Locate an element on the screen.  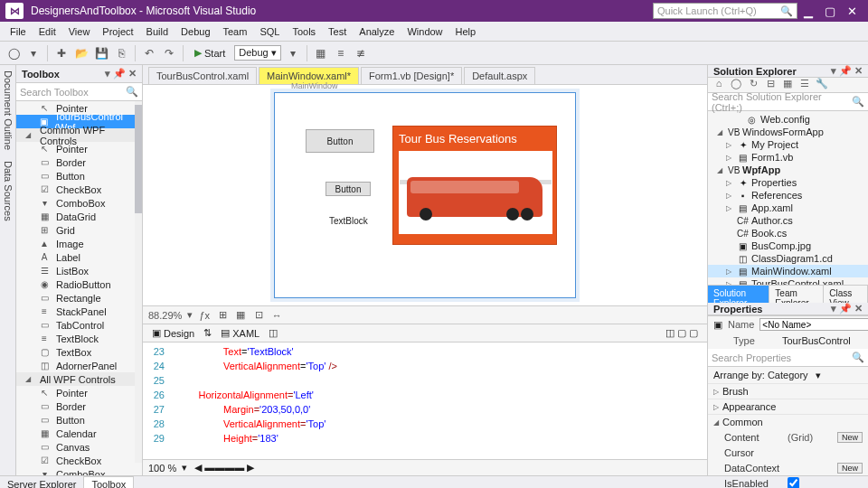
tree-node: ▷▤TourBusControl.xaml is located at coordinates (788, 281).